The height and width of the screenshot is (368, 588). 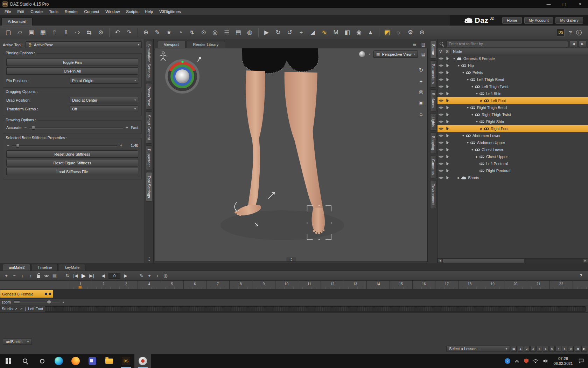 What do you see at coordinates (513, 122) in the screenshot?
I see `scene-node-row: ▼ Right Shin` at bounding box center [513, 122].